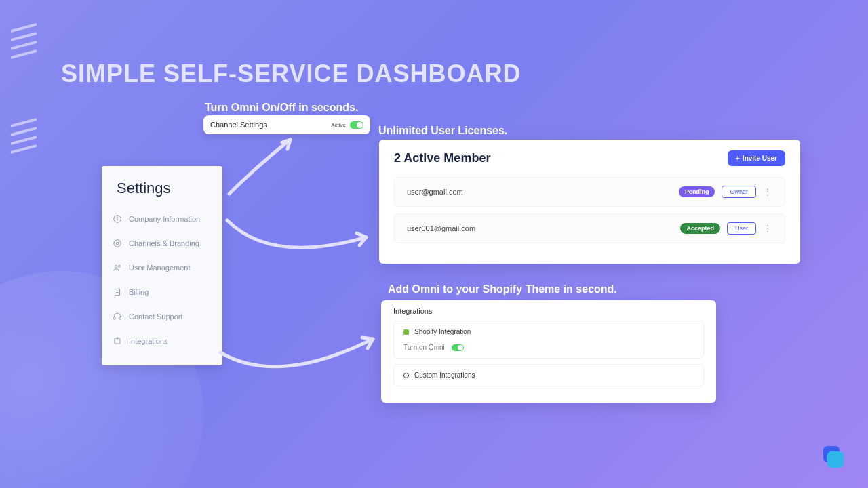 Image resolution: width=868 pixels, height=488 pixels. I want to click on headset-icon, so click(117, 317).